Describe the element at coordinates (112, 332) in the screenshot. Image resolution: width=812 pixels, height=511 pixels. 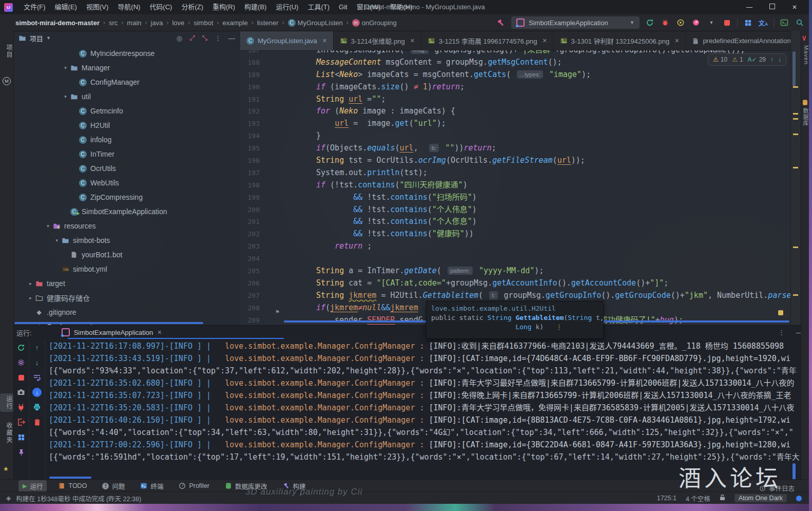
I see `run-console-tab: SimbotExampleApplication ✕` at that location.